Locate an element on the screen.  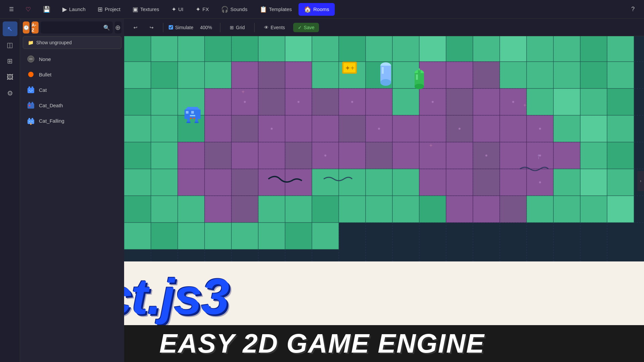
heart-icon: ♡ is located at coordinates (28, 9).